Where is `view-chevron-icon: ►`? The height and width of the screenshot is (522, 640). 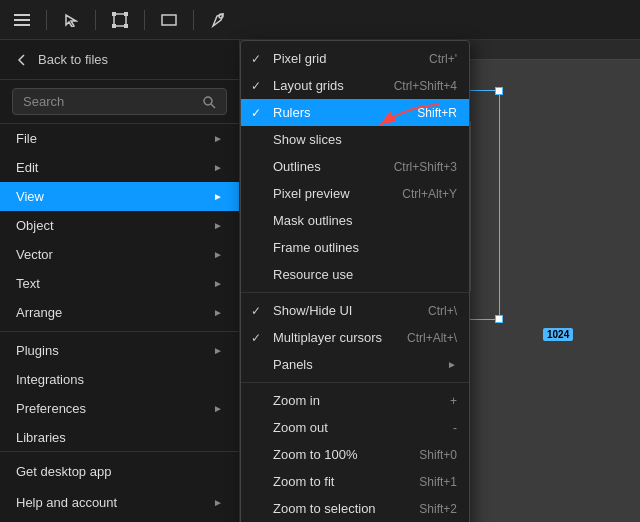
view-chevron-icon: ► is located at coordinates (218, 196).